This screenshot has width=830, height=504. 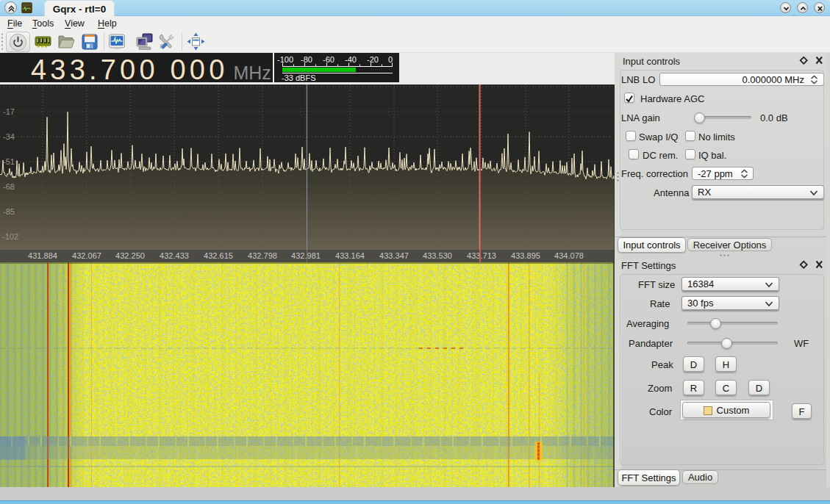 I want to click on svg-text: -33 dBFS, so click(x=298, y=78).